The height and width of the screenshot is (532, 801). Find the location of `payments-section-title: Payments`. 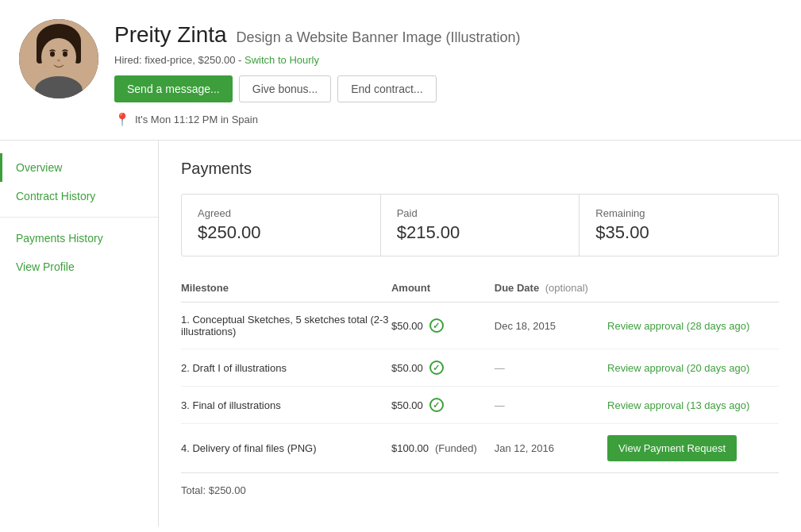

payments-section-title: Payments is located at coordinates (479, 168).